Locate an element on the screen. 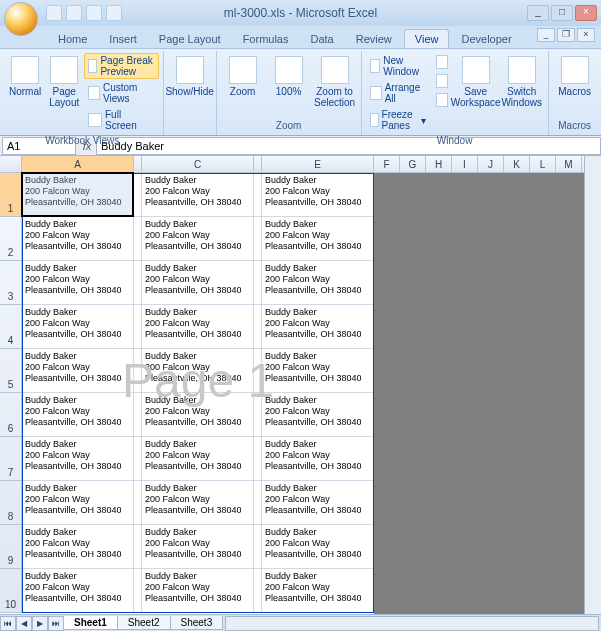 This screenshot has width=601, height=631. cell-E5: Buddy Baker200 Falcon WayPleasantville, … is located at coordinates (318, 371).